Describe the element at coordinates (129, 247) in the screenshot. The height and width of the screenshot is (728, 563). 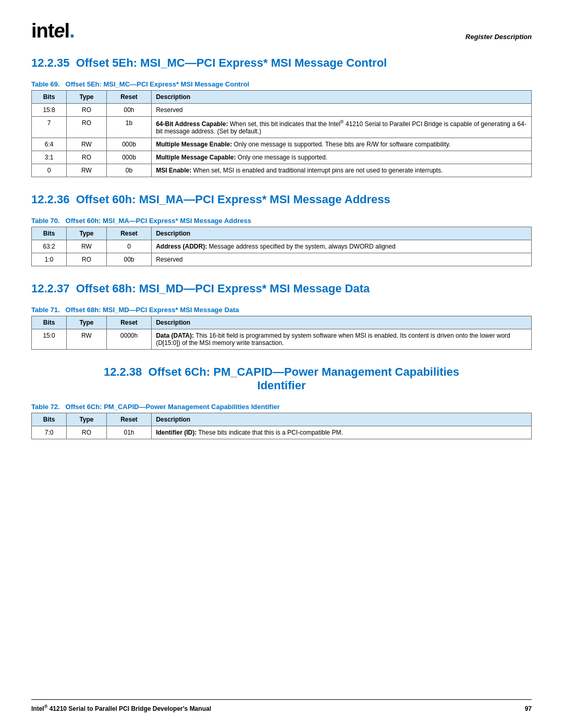
I see `cell-reset: 0` at that location.